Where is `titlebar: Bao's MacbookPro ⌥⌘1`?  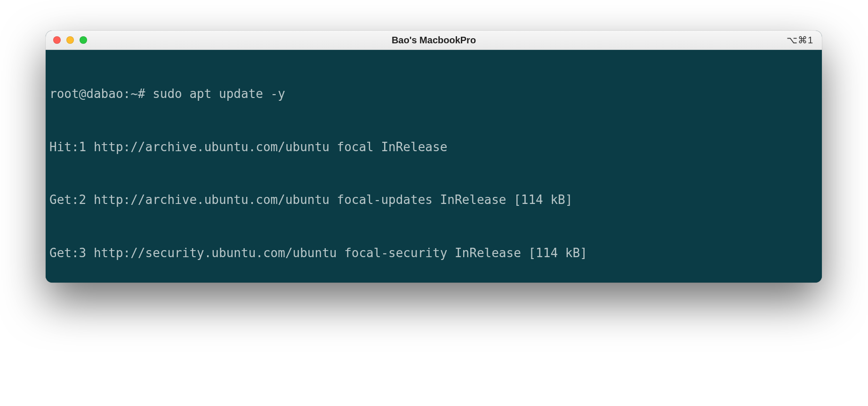 titlebar: Bao's MacbookPro ⌥⌘1 is located at coordinates (434, 41).